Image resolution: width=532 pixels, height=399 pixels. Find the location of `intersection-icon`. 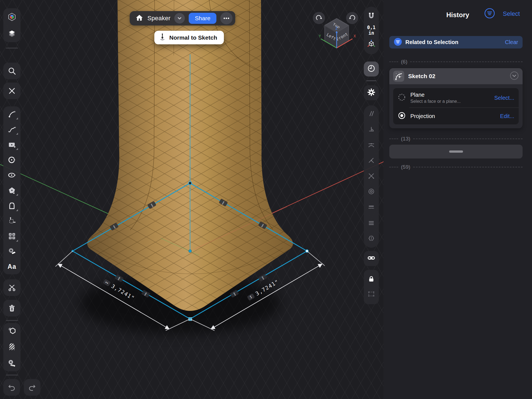

intersection-icon is located at coordinates (371, 177).